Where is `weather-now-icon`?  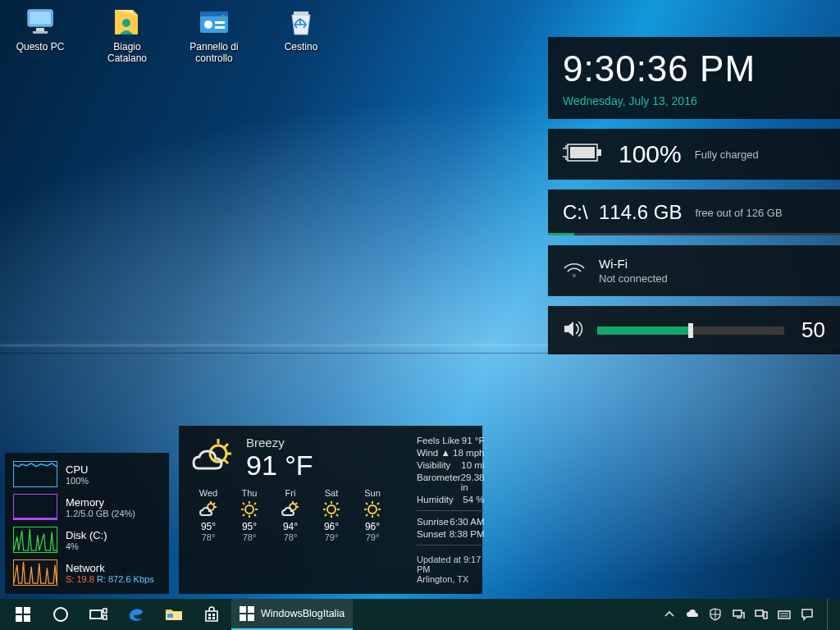
weather-now-icon is located at coordinates (213, 459).